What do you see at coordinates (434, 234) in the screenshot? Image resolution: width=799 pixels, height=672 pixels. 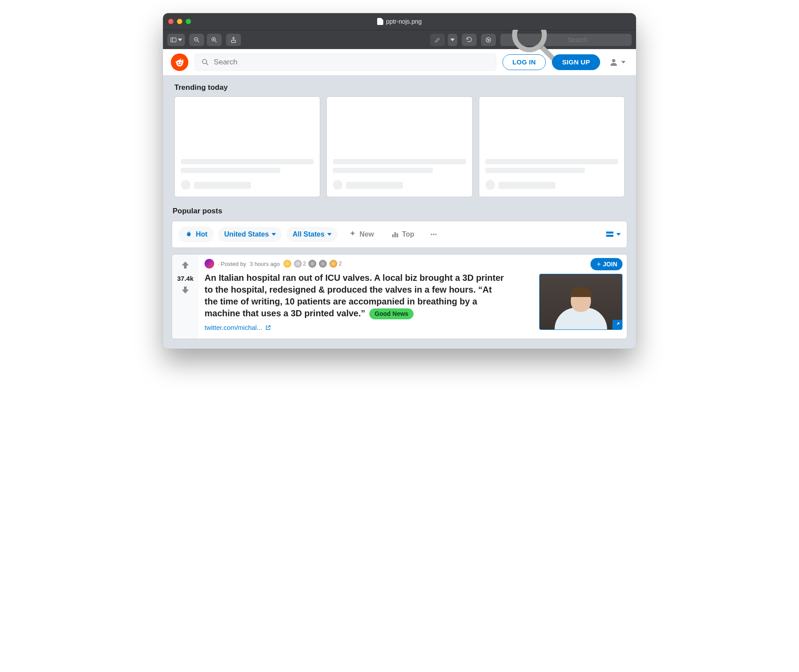 I see `dots-icon` at bounding box center [434, 234].